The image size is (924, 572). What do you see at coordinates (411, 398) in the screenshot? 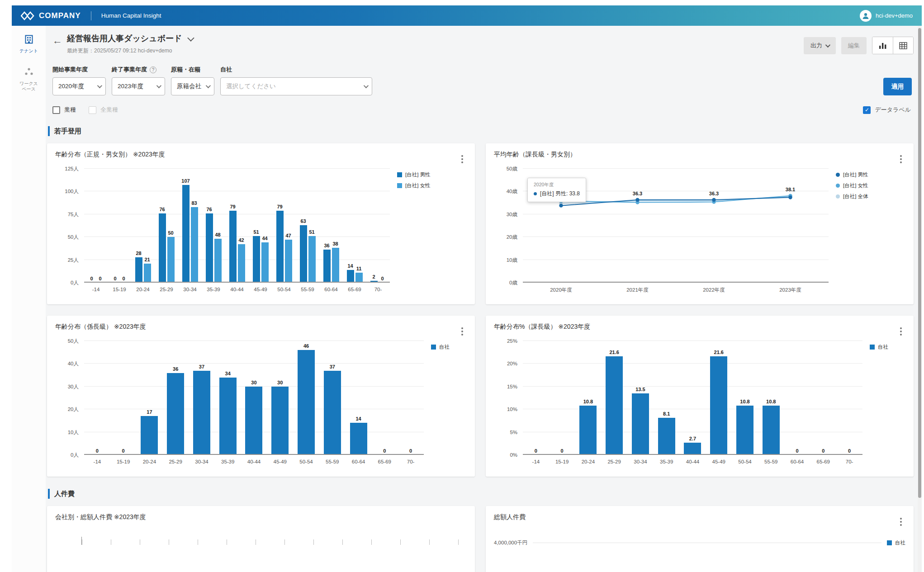
I see `category-group: 0` at bounding box center [411, 398].